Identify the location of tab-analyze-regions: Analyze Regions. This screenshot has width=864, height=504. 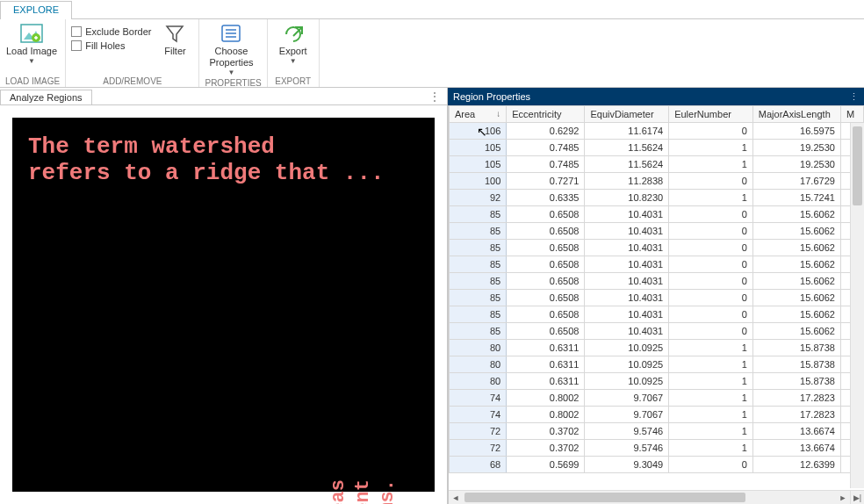
(46, 97).